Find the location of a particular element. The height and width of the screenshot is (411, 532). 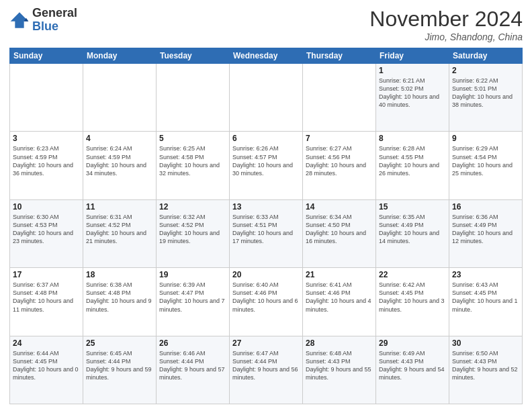

day-number: 16 is located at coordinates (486, 207).